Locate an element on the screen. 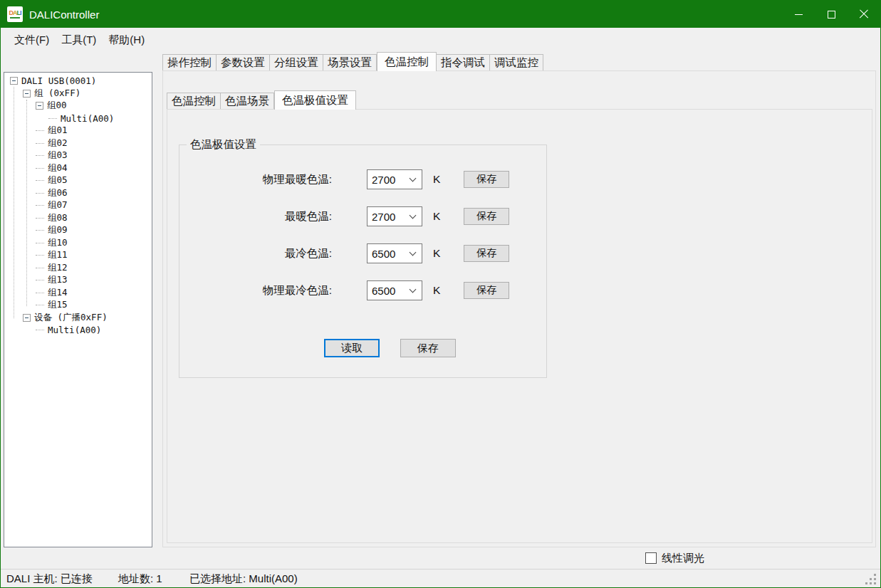 The height and width of the screenshot is (588, 881). tree-item-label: 组13 is located at coordinates (58, 280).